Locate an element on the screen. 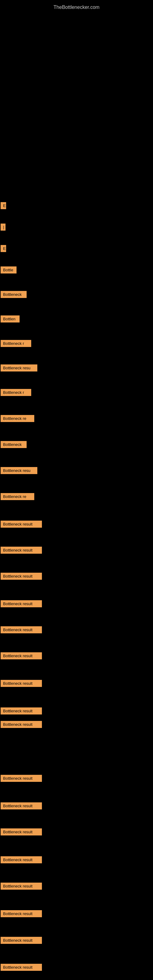  bottleneck-label: Bottle is located at coordinates (8, 270).